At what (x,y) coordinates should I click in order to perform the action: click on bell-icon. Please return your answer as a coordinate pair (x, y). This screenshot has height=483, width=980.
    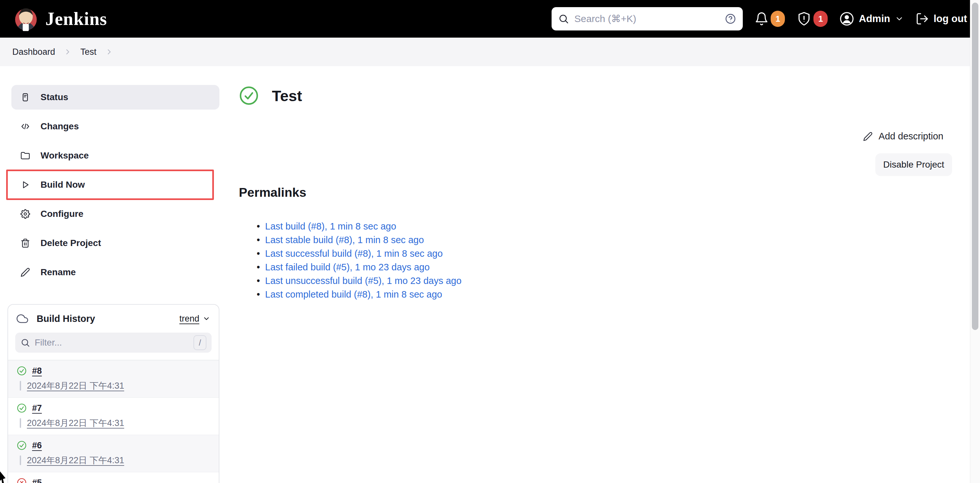
    Looking at the image, I should click on (762, 19).